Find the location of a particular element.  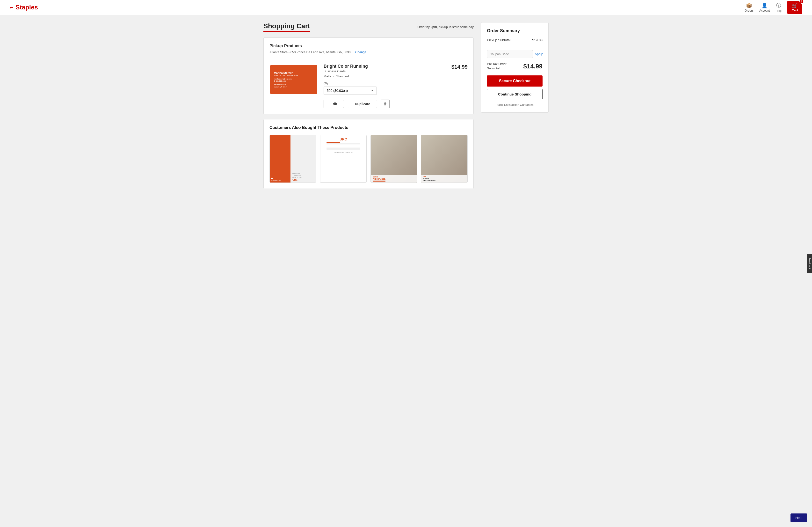

bc-phone: T: 801-985-9638 is located at coordinates (294, 81).